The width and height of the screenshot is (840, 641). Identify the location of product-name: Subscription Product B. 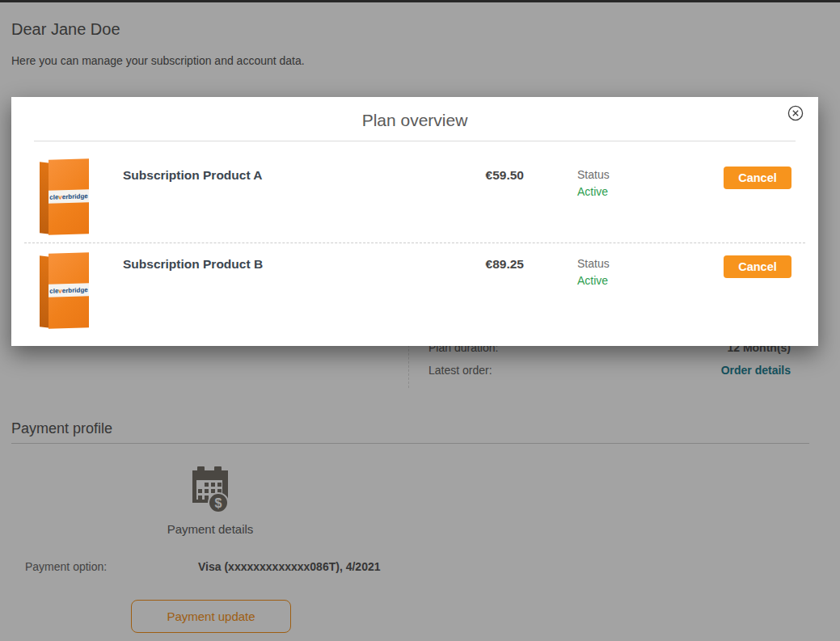
(192, 264).